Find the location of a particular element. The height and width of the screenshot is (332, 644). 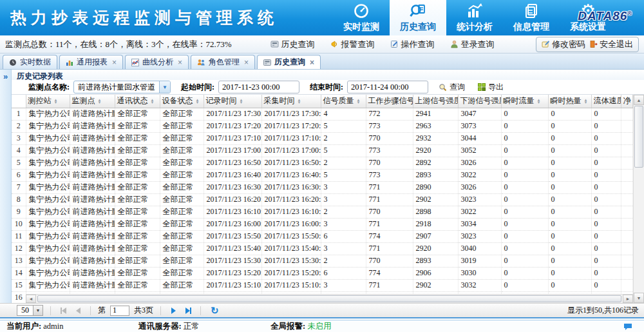

table-cell: 全部正常 is located at coordinates (182, 187).